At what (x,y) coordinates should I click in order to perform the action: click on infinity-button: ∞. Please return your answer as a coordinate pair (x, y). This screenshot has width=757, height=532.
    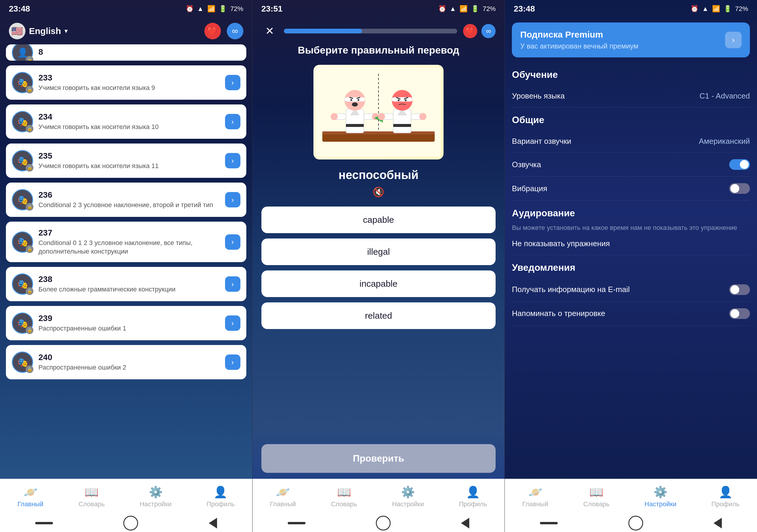
    Looking at the image, I should click on (235, 31).